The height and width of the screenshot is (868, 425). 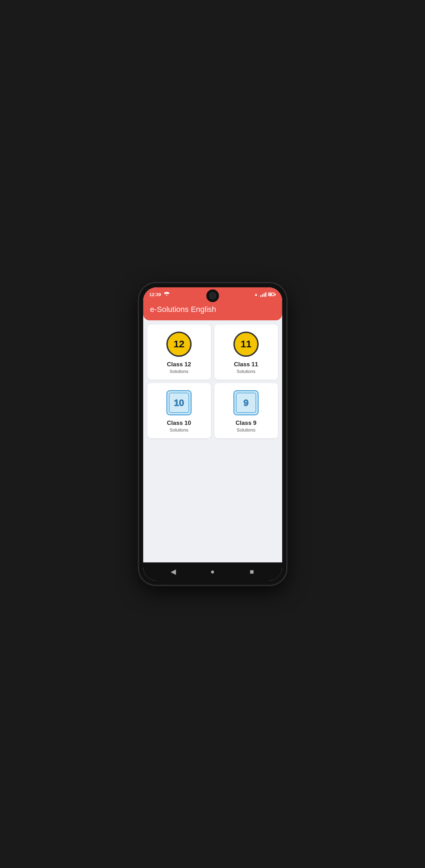 I want to click on phone-frame: 12:39 ▲, so click(x=213, y=434).